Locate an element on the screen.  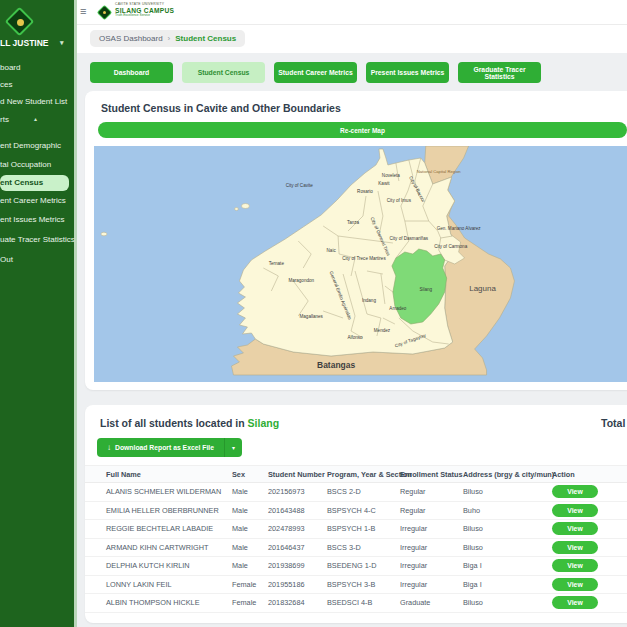
map-label: Tanza is located at coordinates (354, 222).